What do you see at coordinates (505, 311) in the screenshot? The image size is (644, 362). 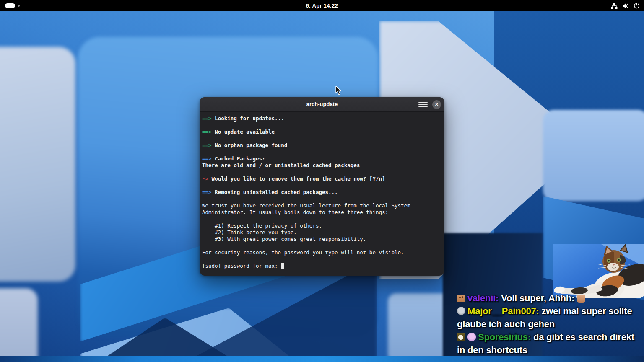 I see `chat-username: Major__Pain007:` at bounding box center [505, 311].